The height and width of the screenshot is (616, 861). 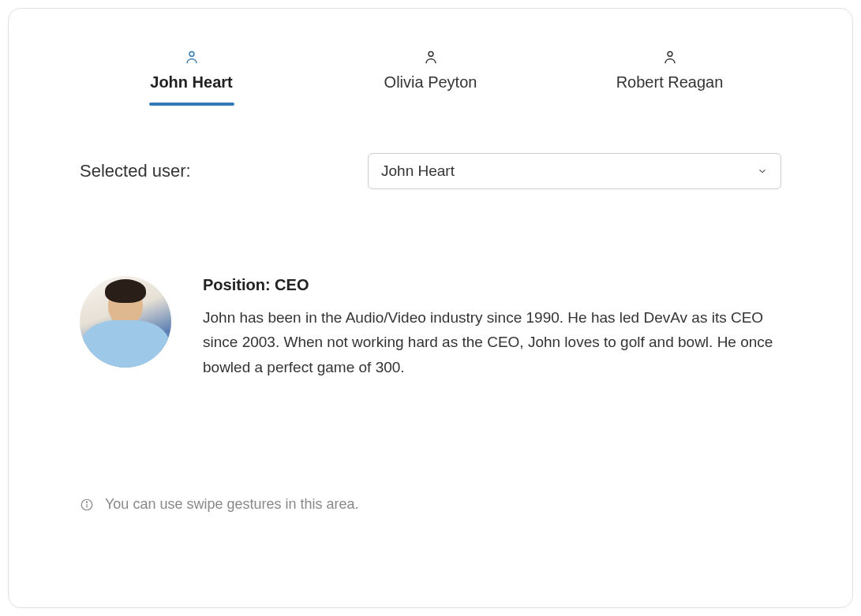 What do you see at coordinates (237, 285) in the screenshot?
I see `position-label: Position:` at bounding box center [237, 285].